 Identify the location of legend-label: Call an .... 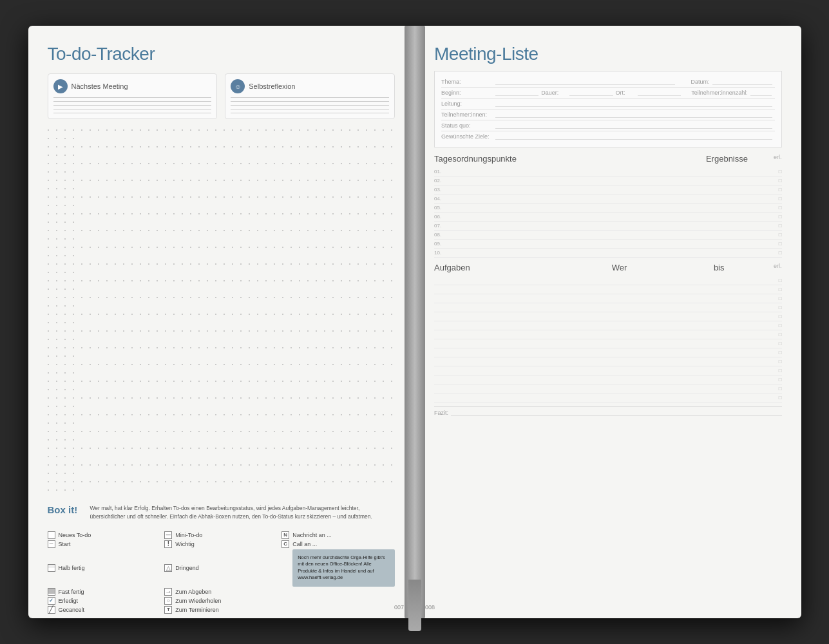
(305, 544).